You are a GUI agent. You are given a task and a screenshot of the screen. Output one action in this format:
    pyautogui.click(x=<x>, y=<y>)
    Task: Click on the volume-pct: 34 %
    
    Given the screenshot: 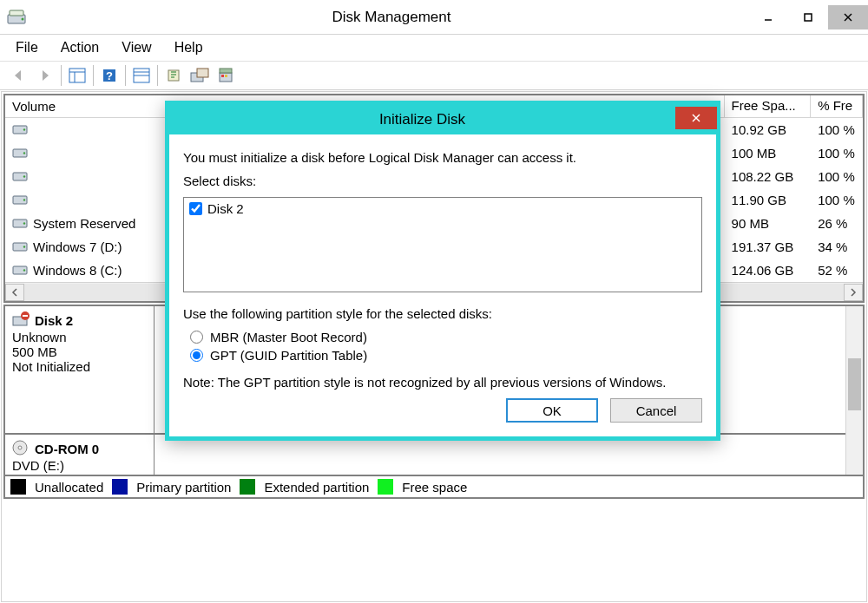 What is the action you would take?
    pyautogui.click(x=837, y=246)
    